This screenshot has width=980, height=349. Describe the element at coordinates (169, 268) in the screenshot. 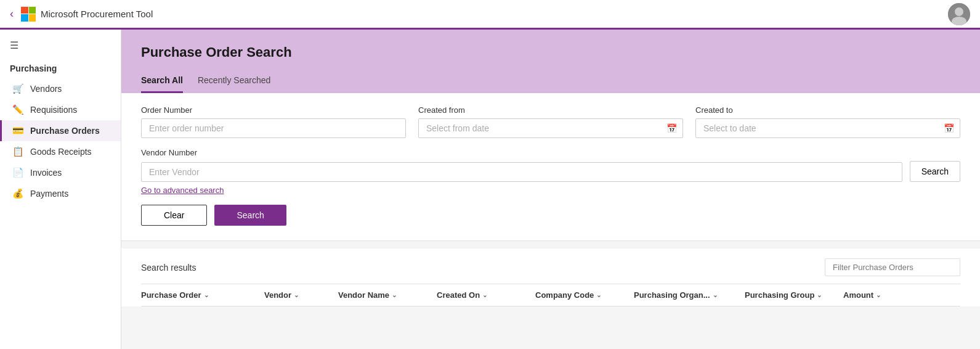

I see `results-title: Search results` at that location.